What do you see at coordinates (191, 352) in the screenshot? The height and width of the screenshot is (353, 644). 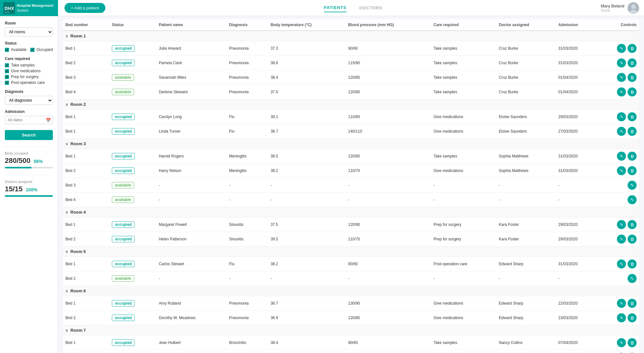 I see `patient-name: Tiffany Conte` at bounding box center [191, 352].